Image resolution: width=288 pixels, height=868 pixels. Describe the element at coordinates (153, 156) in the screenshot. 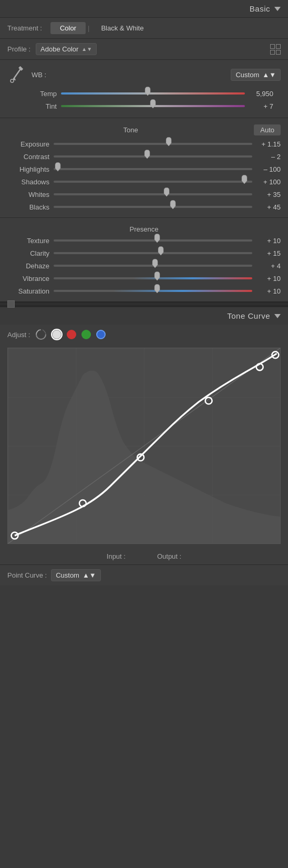

I see `contrast-track-wrap` at that location.